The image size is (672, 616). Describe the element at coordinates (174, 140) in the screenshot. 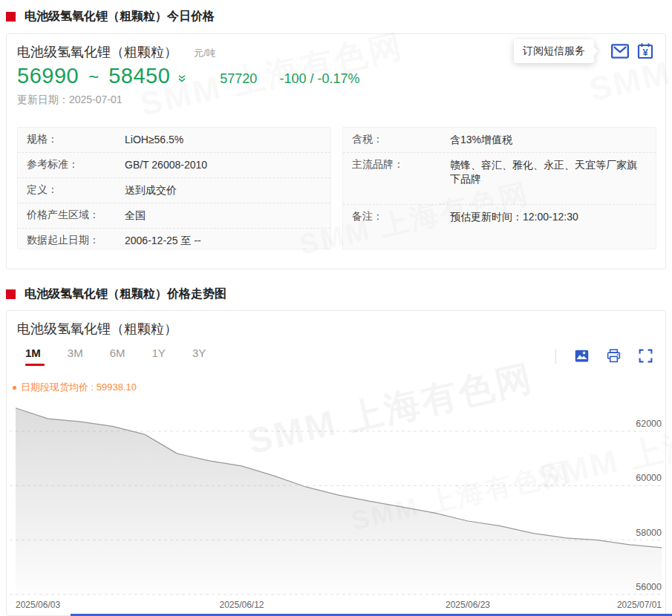

I see `spec-row-specification: 规格： LiOH≥56.5%` at that location.